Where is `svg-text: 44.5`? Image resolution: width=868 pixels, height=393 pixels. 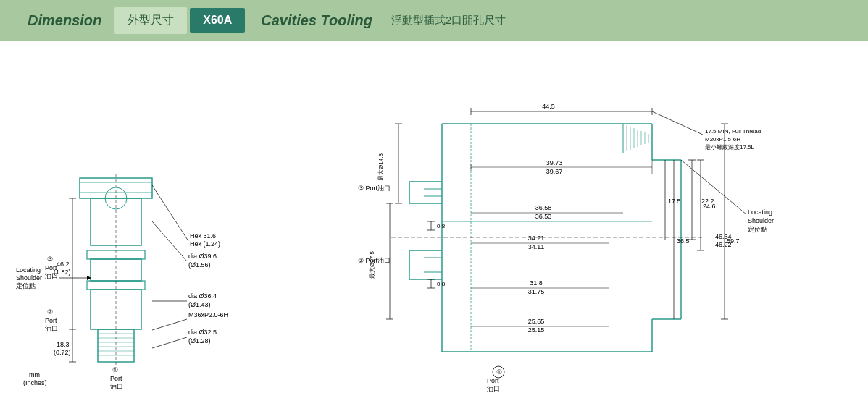
svg-text: 44.5 is located at coordinates (548, 106).